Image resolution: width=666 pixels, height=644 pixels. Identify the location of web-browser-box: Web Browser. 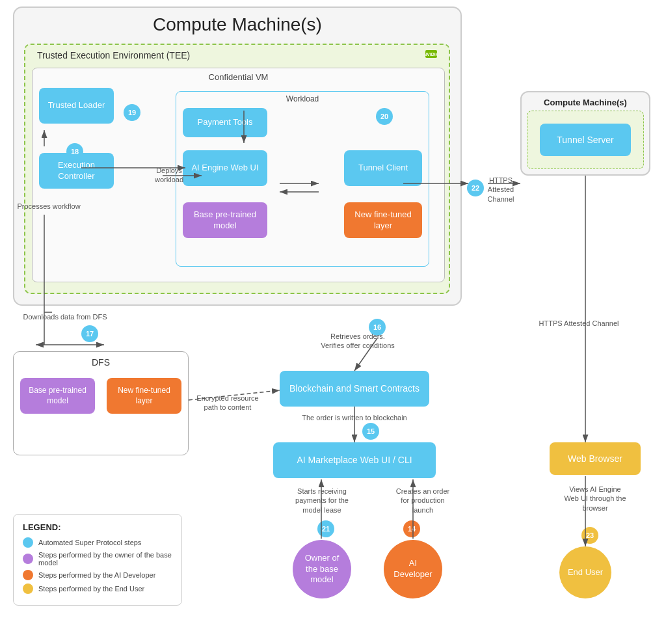
(595, 459).